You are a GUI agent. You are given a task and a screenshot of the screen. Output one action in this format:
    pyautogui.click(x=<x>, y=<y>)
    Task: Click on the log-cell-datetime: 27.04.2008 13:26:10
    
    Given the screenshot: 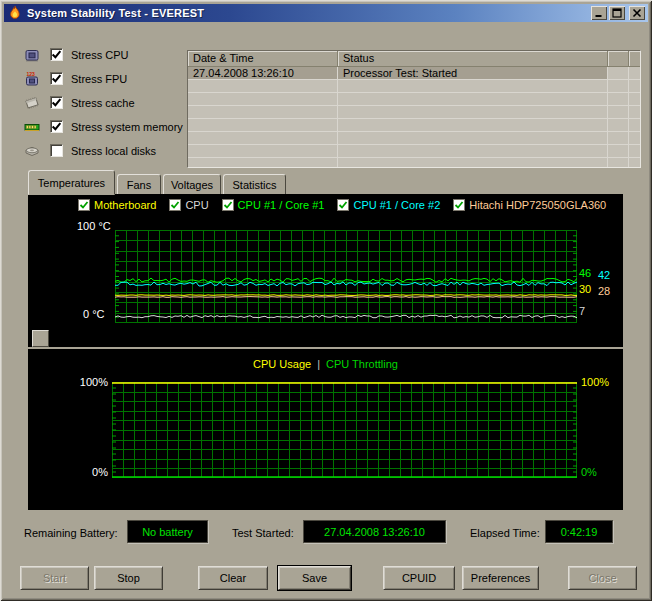 What is the action you would take?
    pyautogui.click(x=263, y=73)
    